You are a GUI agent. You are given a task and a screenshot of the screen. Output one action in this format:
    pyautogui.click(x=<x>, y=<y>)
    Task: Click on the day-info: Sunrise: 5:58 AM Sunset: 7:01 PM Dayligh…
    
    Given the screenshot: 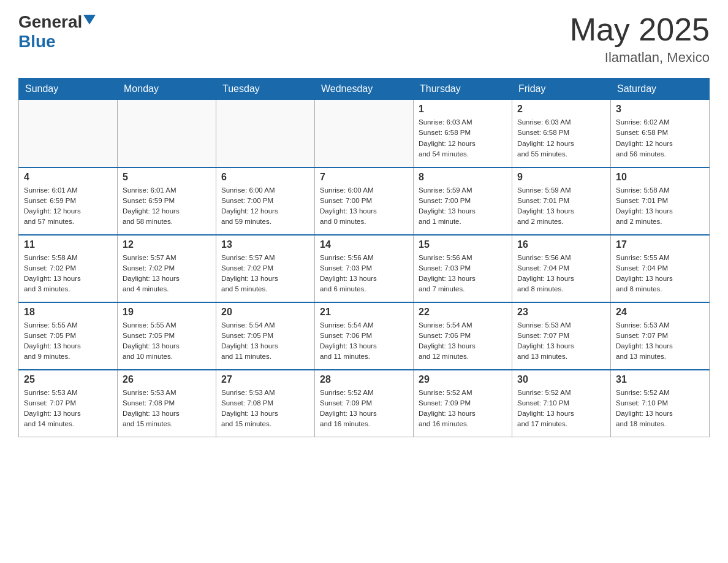 What is the action you would take?
    pyautogui.click(x=660, y=206)
    